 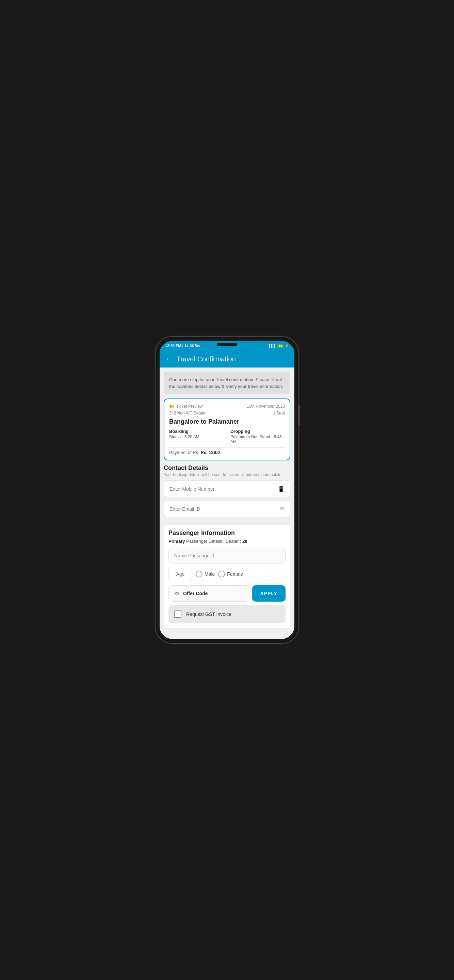 What do you see at coordinates (299, 415) in the screenshot?
I see `side-button` at bounding box center [299, 415].